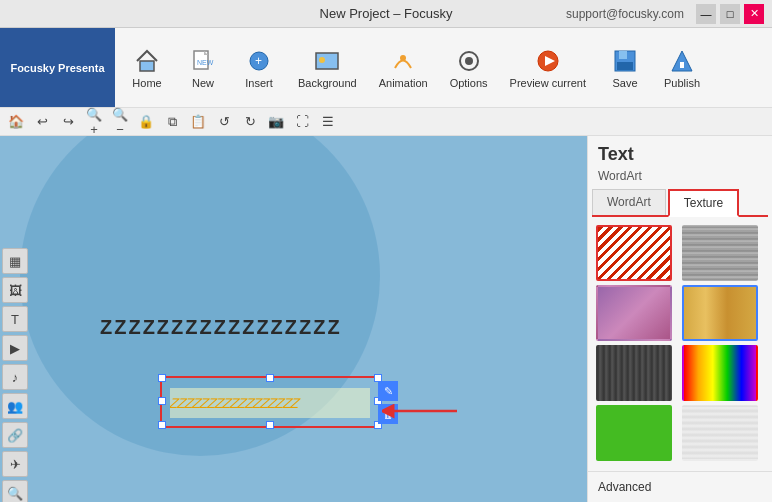  I want to click on options-label: Options, so click(469, 83).